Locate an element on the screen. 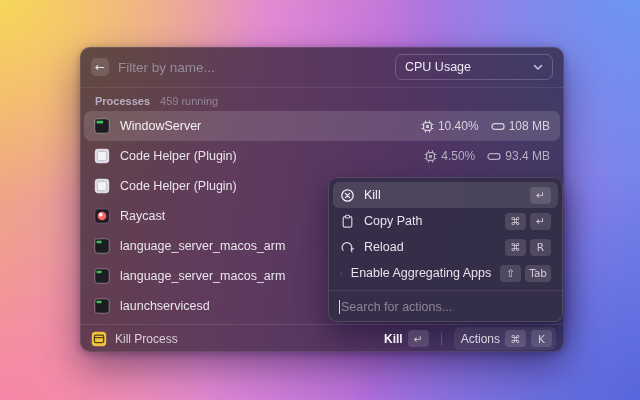 This screenshot has height=400, width=640. section-title: Processes is located at coordinates (122, 101).